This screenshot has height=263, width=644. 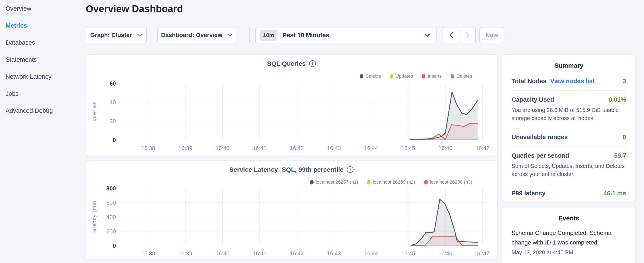 What do you see at coordinates (624, 137) in the screenshot?
I see `summary-row-value: 0` at bounding box center [624, 137].